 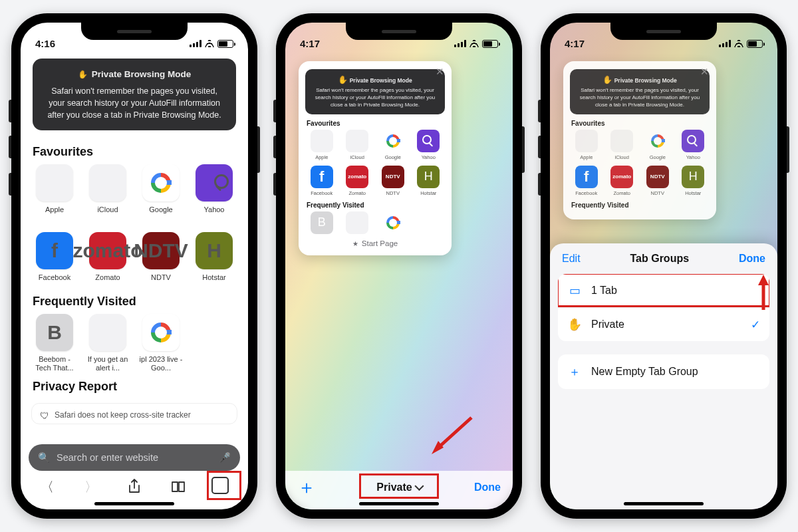 What do you see at coordinates (664, 325) in the screenshot?
I see `tab-group-private: ✋ Private ✓` at bounding box center [664, 325].